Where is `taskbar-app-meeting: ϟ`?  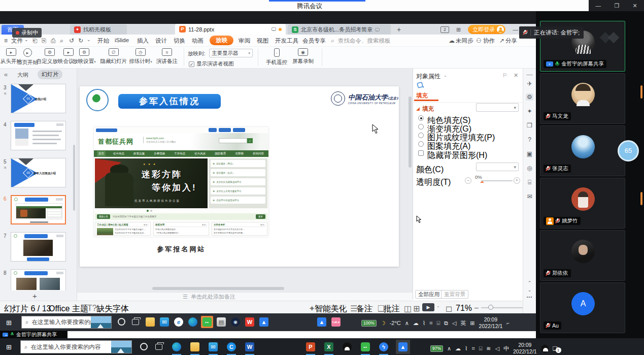 taskbar-app-meeting: ϟ is located at coordinates (384, 347).